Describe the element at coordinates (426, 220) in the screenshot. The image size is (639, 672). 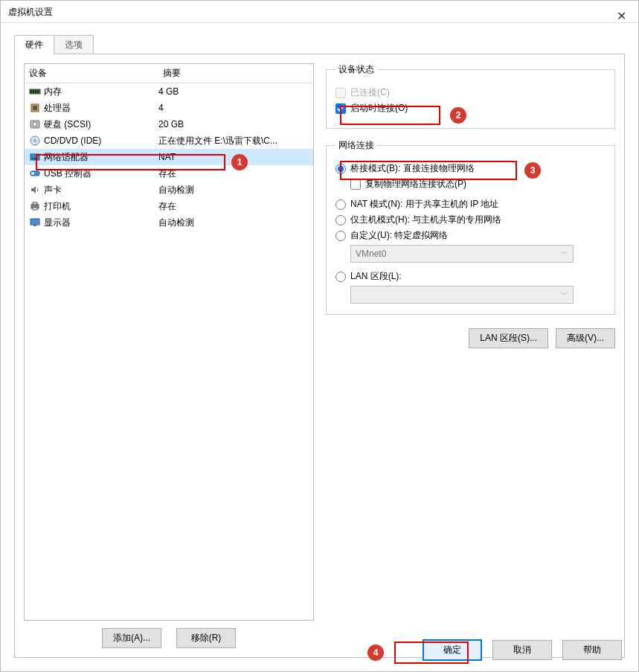
I see `hostonly-label: 仅主机模式(H): 与主机共享的专用网络` at that location.